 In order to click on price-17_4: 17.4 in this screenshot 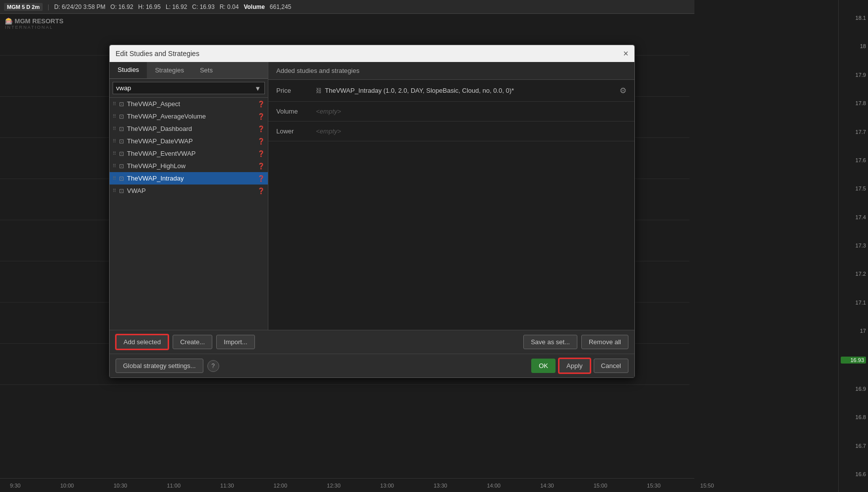, I will do `click(853, 217)`.